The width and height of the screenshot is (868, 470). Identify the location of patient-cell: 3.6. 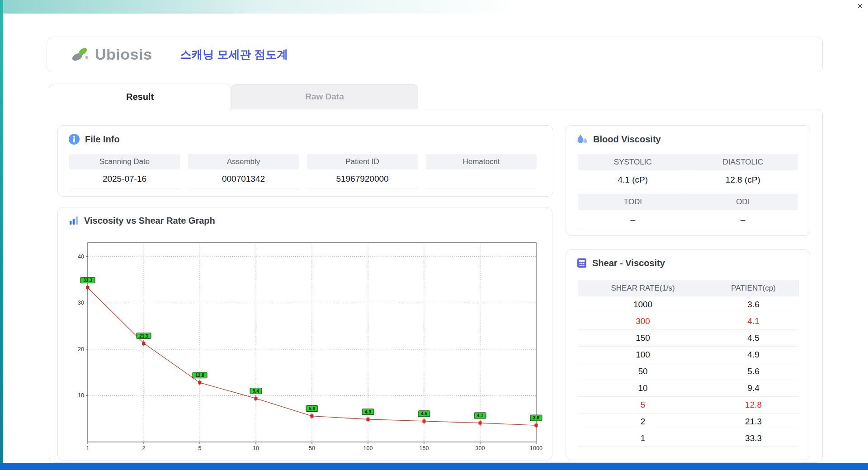
(753, 305).